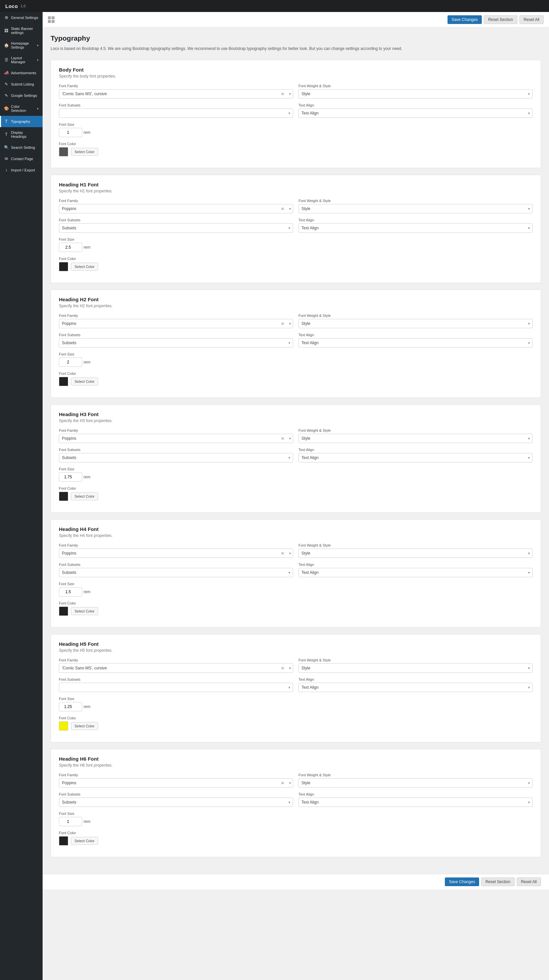 The height and width of the screenshot is (980, 549). Describe the element at coordinates (416, 553) in the screenshot. I see `font-weight-select-heading-h4: Style Bold Italic Bold Italic` at that location.